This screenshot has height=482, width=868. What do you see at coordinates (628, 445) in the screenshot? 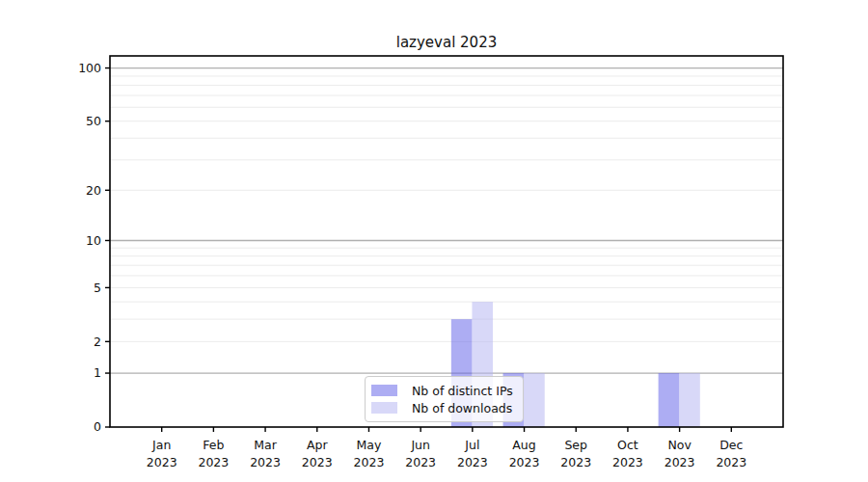
I see `x-tick-label-month: Oct` at bounding box center [628, 445].